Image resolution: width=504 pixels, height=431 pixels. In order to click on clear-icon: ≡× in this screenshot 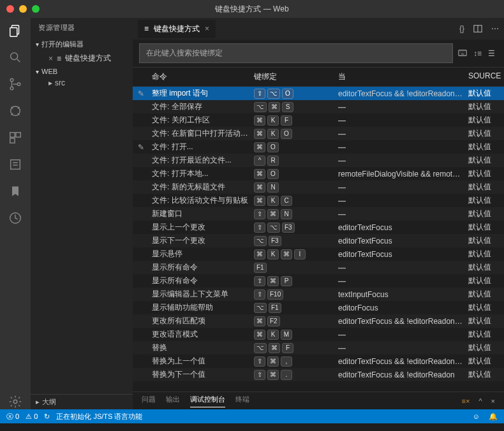, I will do `click(466, 401)`.